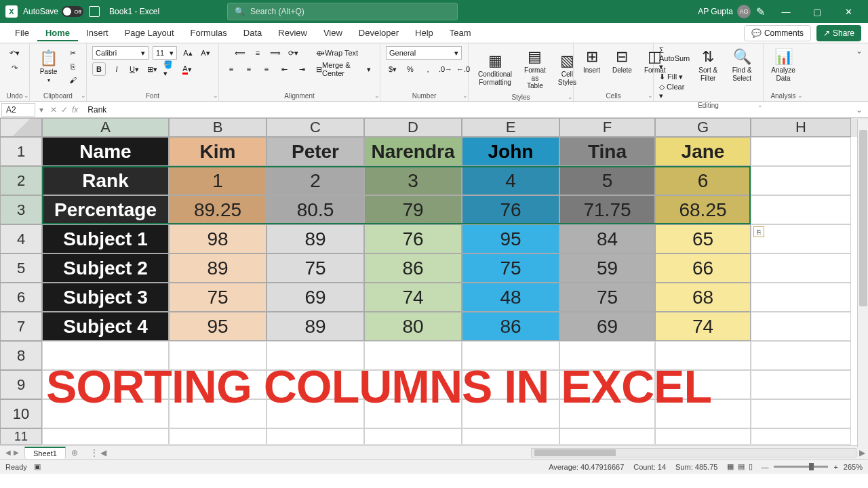 The image size is (868, 488). Describe the element at coordinates (424, 53) in the screenshot. I see `number-format-select: General▾` at that location.